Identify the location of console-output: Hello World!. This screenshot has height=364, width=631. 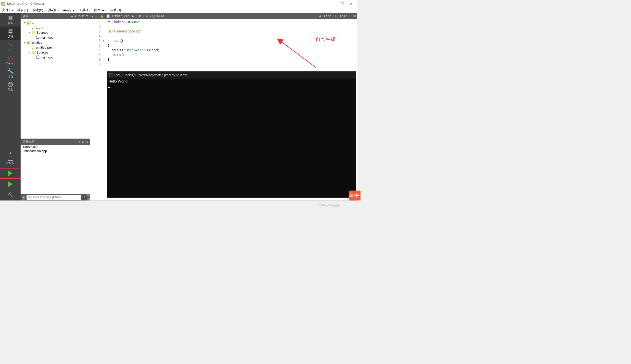
(232, 138).